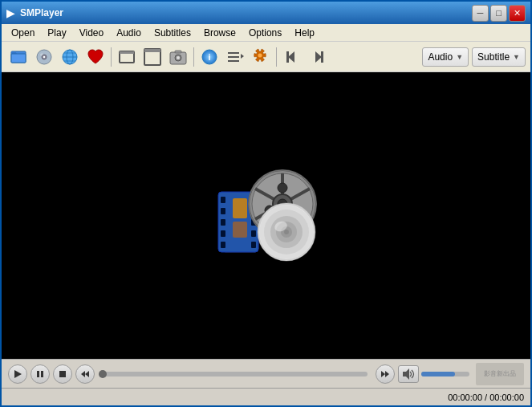 The image size is (532, 407). I want to click on volume-slider, so click(445, 374).